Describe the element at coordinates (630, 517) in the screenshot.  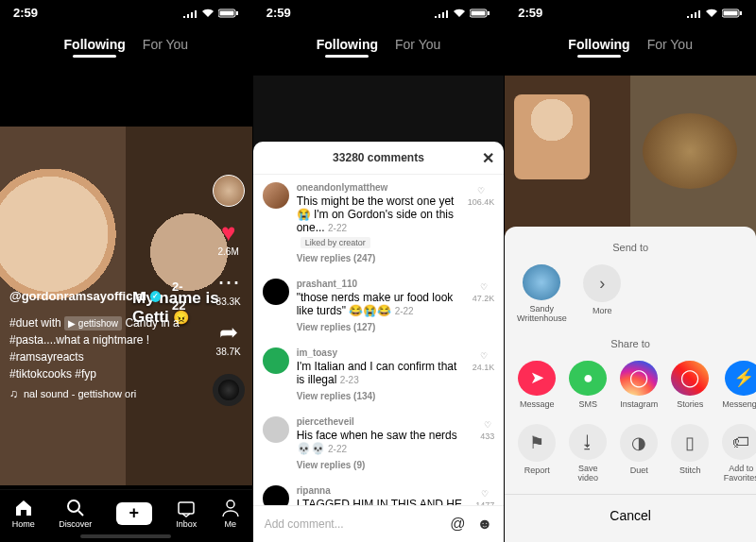
I see `cancel-button: Cancel` at that location.